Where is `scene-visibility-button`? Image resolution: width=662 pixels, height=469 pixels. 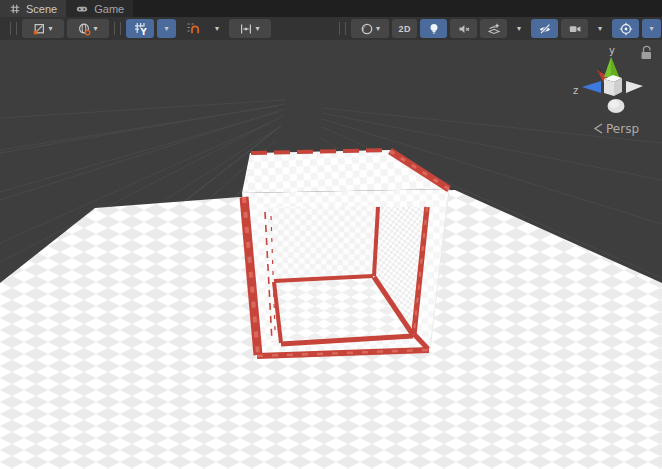
scene-visibility-button is located at coordinates (544, 28).